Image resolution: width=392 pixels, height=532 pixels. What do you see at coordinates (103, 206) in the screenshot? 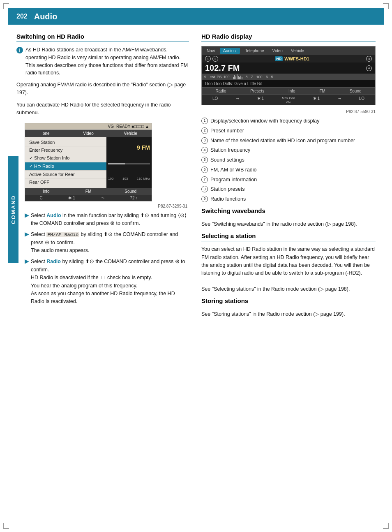
I see `radio-menu-caption: P82.87-3299-31` at bounding box center [103, 206].